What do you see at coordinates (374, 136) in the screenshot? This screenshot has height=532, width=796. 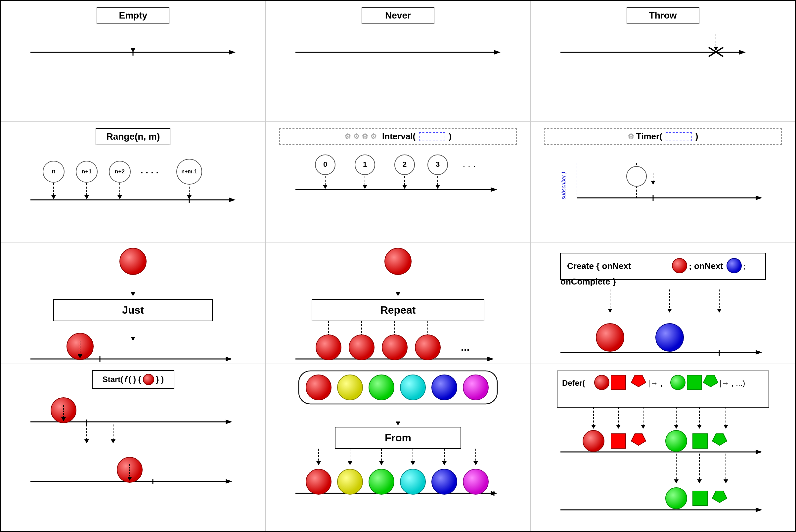 I see `gear-icon-4: ⚙` at bounding box center [374, 136].